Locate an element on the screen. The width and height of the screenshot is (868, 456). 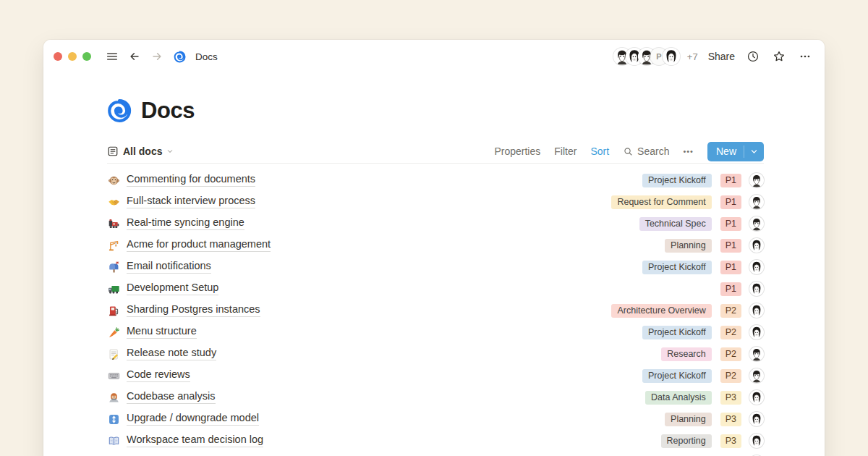
doc-row: Acme for product managementPlanningP1 is located at coordinates (435, 245).